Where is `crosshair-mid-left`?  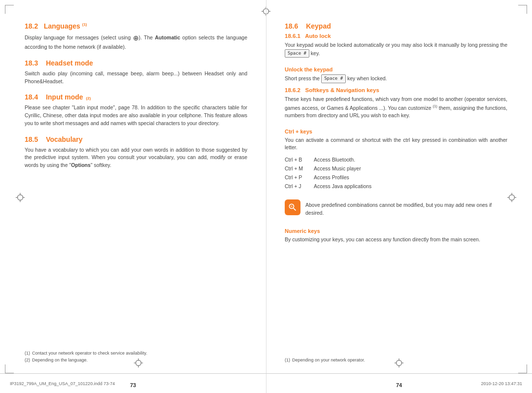
crosshair-mid-left is located at coordinates (20, 197).